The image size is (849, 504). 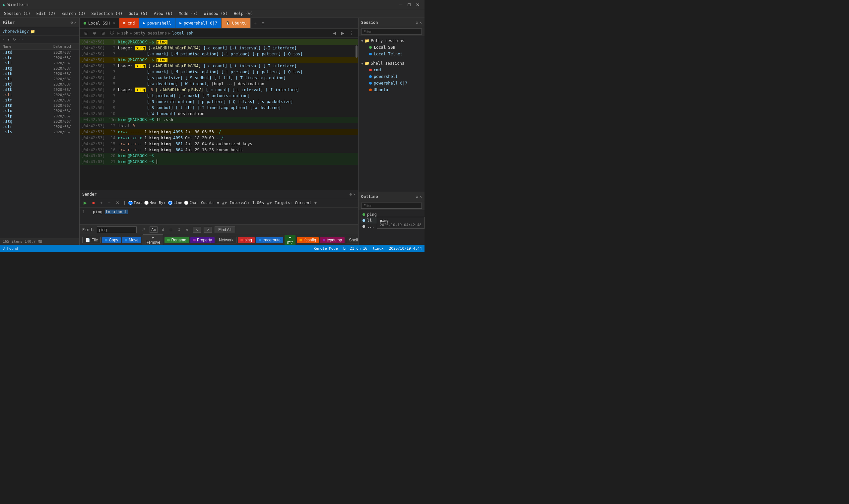 I want to click on find-option-wrap: ↺, so click(x=187, y=230).